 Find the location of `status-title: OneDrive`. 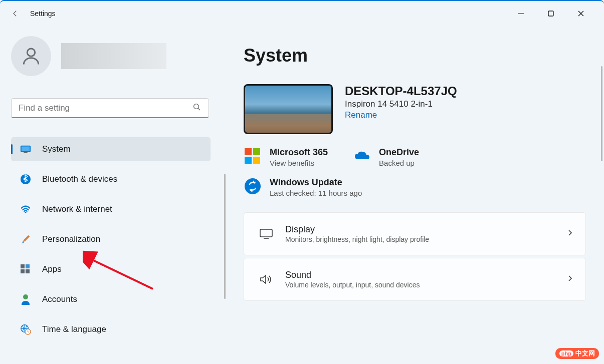

status-title: OneDrive is located at coordinates (399, 152).